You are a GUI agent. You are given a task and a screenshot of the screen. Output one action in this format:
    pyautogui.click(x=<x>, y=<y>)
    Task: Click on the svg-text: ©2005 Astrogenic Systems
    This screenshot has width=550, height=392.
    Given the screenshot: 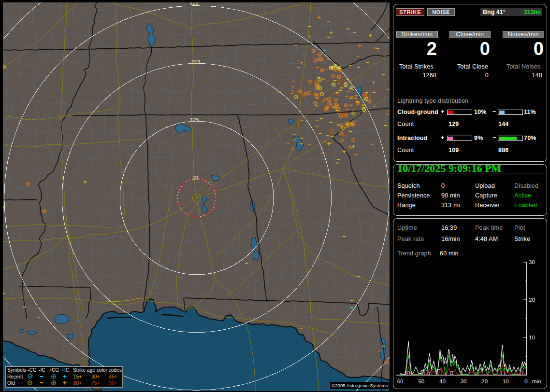 What is the action you would take?
    pyautogui.click(x=360, y=385)
    